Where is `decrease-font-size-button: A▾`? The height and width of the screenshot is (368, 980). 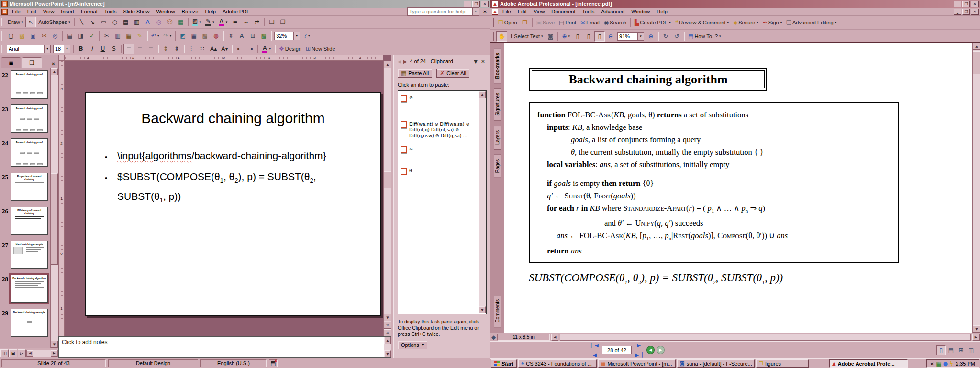
decrease-font-size-button: A▾ is located at coordinates (224, 49).